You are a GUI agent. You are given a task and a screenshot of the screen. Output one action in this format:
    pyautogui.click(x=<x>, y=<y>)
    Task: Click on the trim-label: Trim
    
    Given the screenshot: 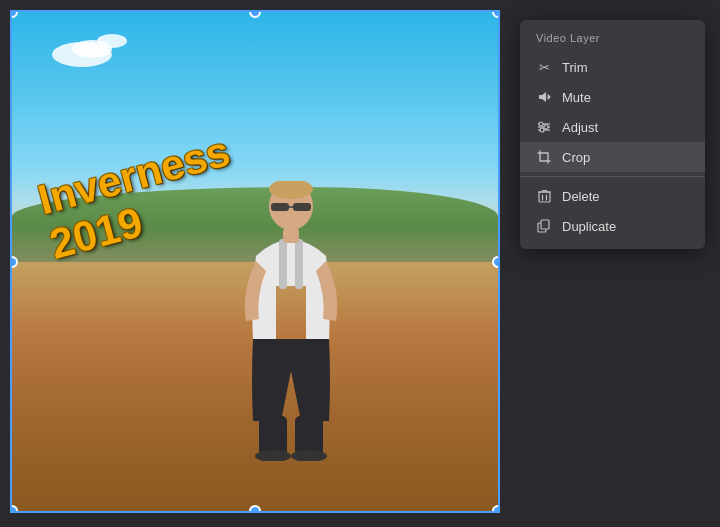 What is the action you would take?
    pyautogui.click(x=575, y=68)
    